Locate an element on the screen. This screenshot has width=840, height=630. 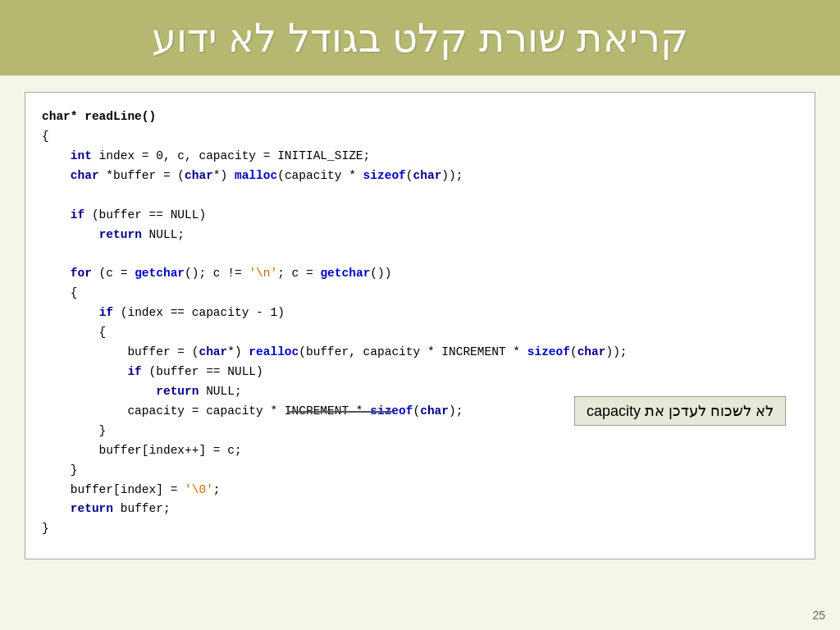
page-number: 25 is located at coordinates (819, 615).